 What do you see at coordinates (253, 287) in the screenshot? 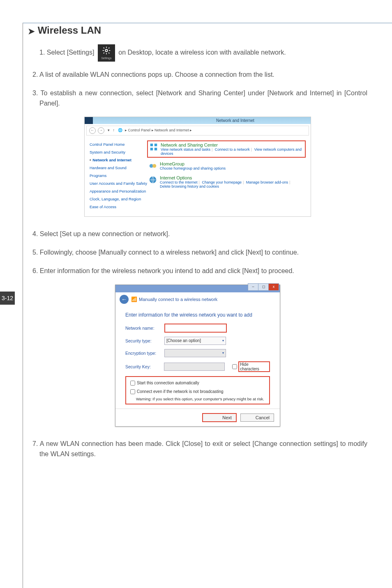
I see `minimize-button: –` at bounding box center [253, 287].